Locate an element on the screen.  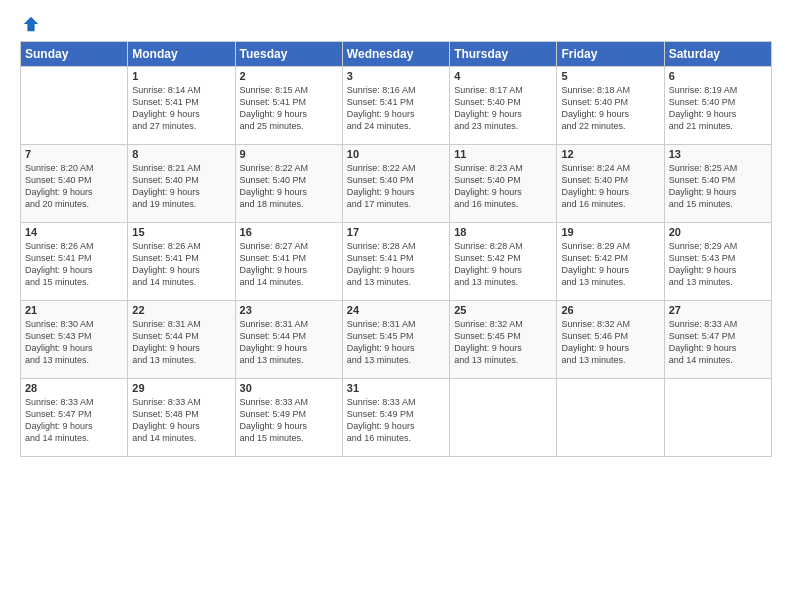
calendar-header-tuesday: Tuesday is located at coordinates (288, 54).